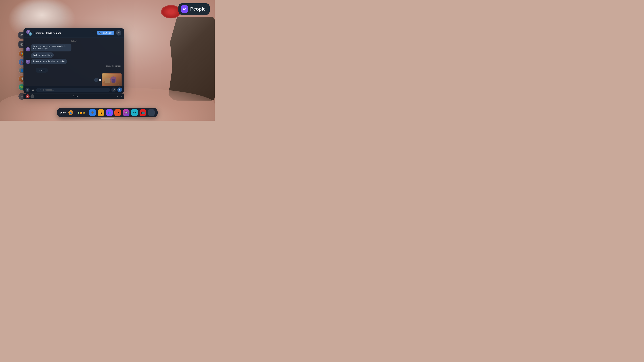  What do you see at coordinates (114, 66) in the screenshot?
I see `sharing-label: Sharing the pictures!` at bounding box center [114, 66].